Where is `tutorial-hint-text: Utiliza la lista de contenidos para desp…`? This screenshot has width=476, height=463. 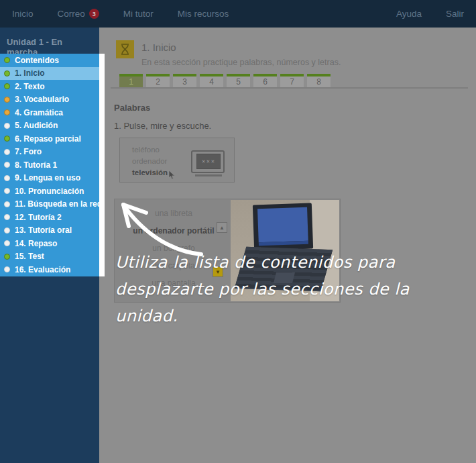
tutorial-hint-text: Utiliza la lista de contenidos para desp… is located at coordinates (296, 289).